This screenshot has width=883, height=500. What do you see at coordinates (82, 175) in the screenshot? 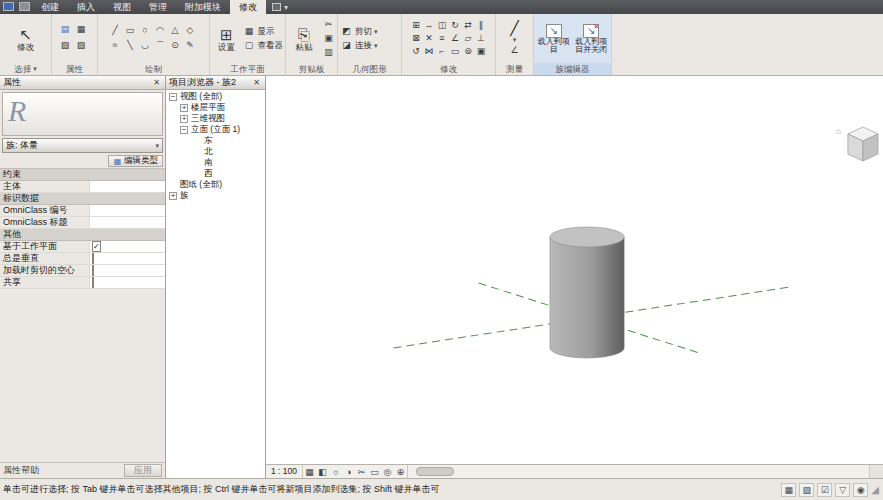
I see `group-header-constraints: 约束` at bounding box center [82, 175].